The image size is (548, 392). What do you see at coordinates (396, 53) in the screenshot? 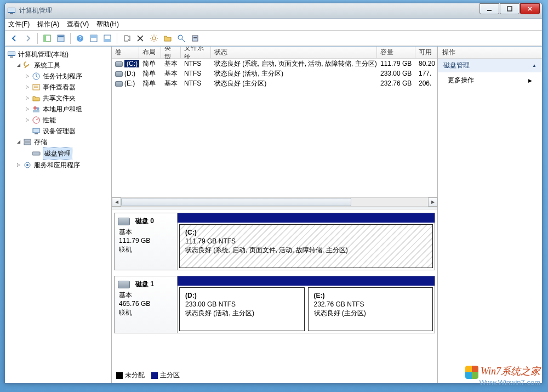
I see `col-capacity: 容量` at bounding box center [396, 53].